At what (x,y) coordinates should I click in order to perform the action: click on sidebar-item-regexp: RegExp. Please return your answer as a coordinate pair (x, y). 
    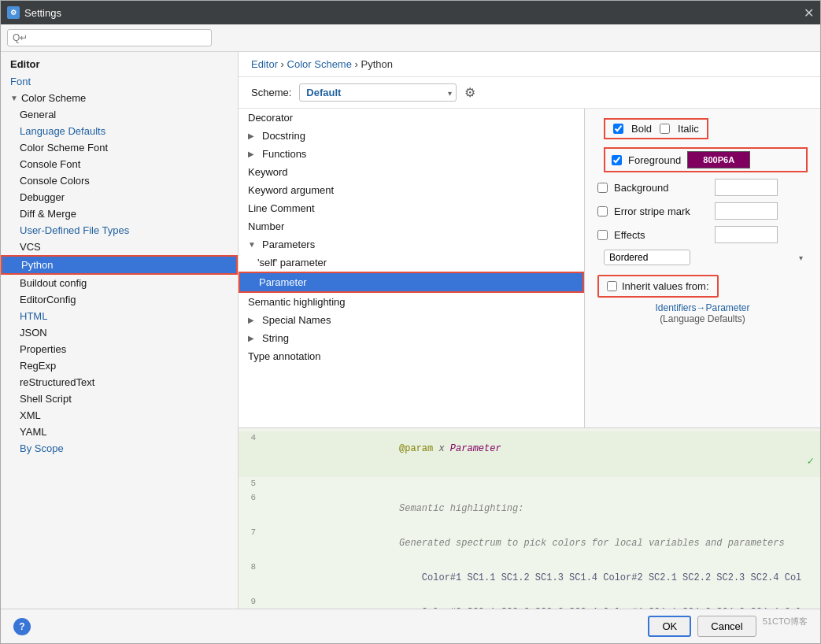
    Looking at the image, I should click on (120, 365).